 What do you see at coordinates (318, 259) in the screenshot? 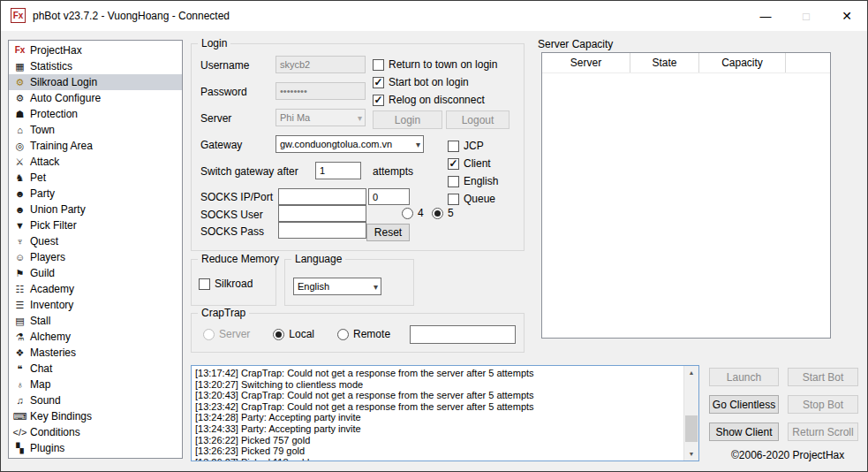
I see `language-legend: Language` at bounding box center [318, 259].